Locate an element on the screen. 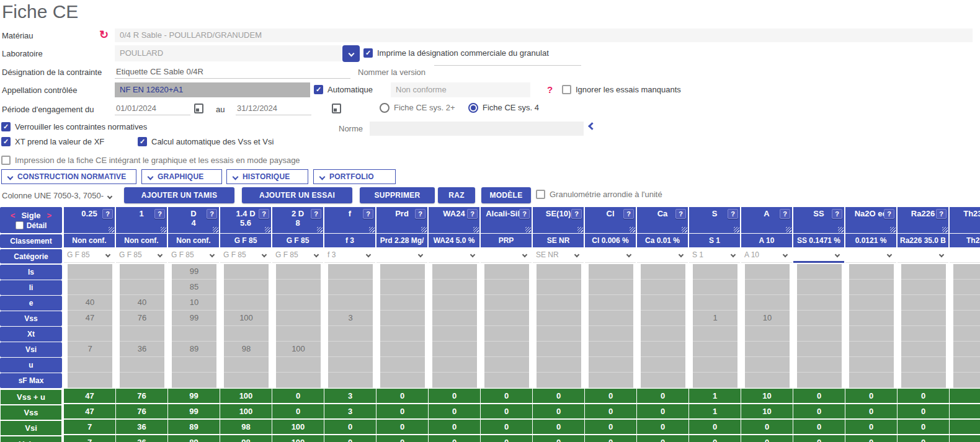  colonne-select: UNE 7050-3, 7050- is located at coordinates (73, 196).